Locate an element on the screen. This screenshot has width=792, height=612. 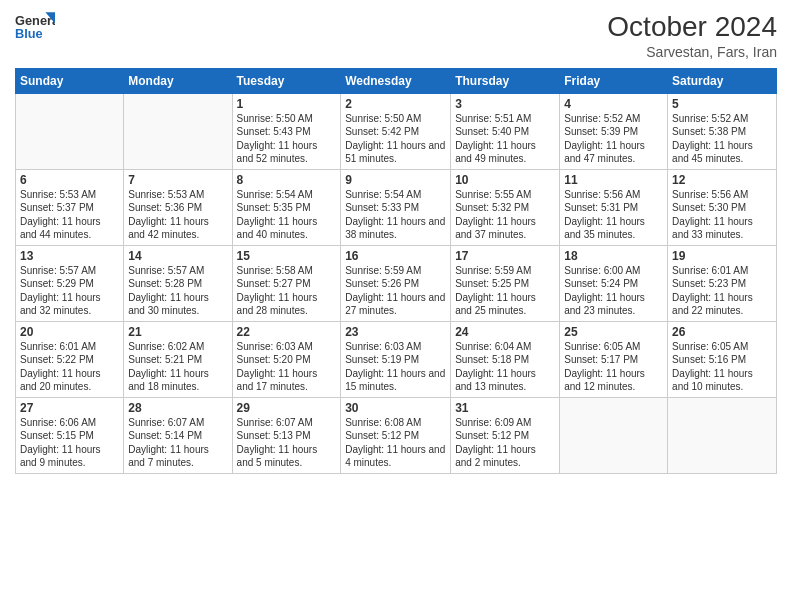
day-info: Sunrise: 6:01 AM Sunset: 5:22 PM Dayligh… is located at coordinates (70, 367).